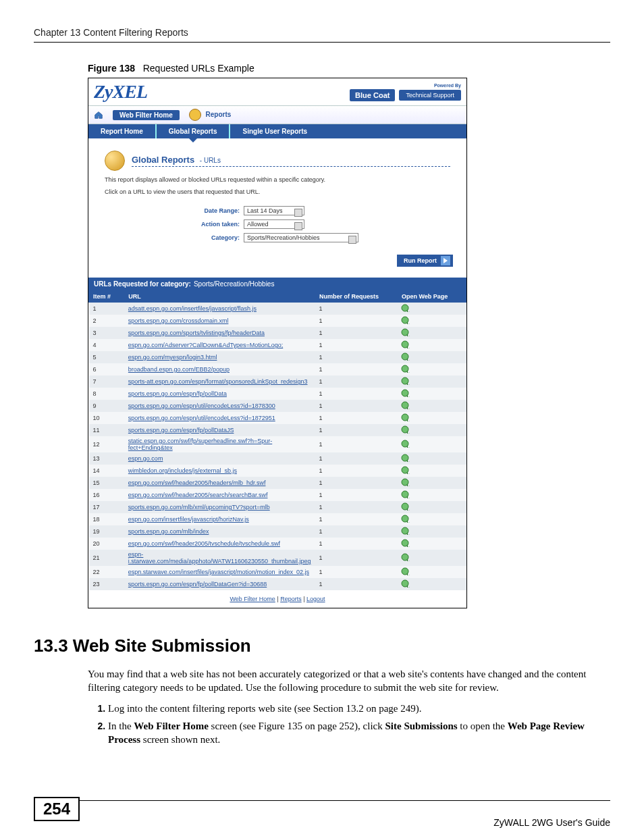 The height and width of the screenshot is (834, 644). What do you see at coordinates (278, 430) in the screenshot?
I see `table-row: 11sports.espn.go.com/espn/fp/pollDataJS1` at bounding box center [278, 430].